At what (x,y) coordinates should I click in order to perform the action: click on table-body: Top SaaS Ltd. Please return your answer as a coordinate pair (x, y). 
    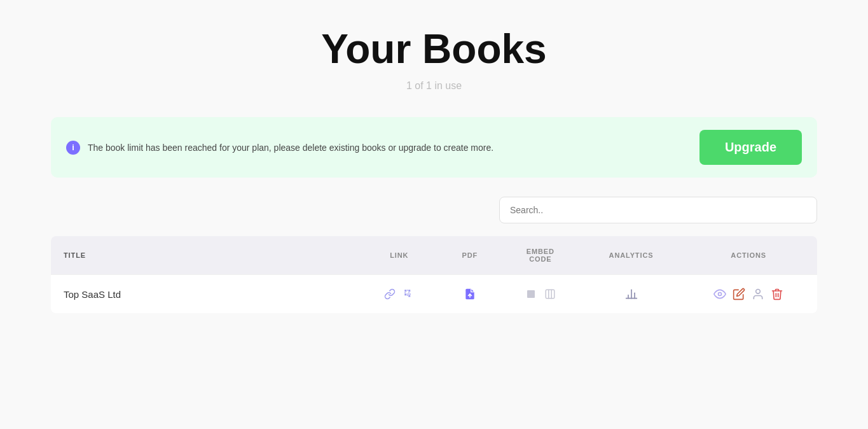
    Looking at the image, I should click on (434, 294).